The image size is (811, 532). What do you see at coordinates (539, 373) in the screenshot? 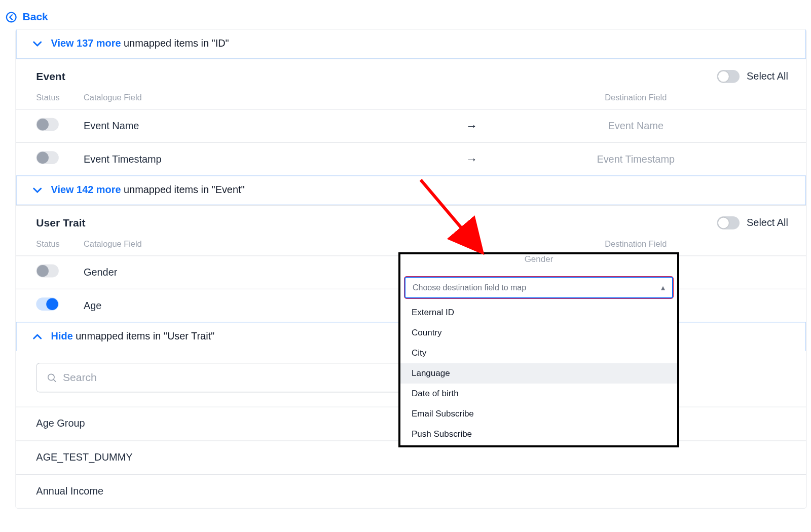
I see `dropdown-option-language: Language` at bounding box center [539, 373].